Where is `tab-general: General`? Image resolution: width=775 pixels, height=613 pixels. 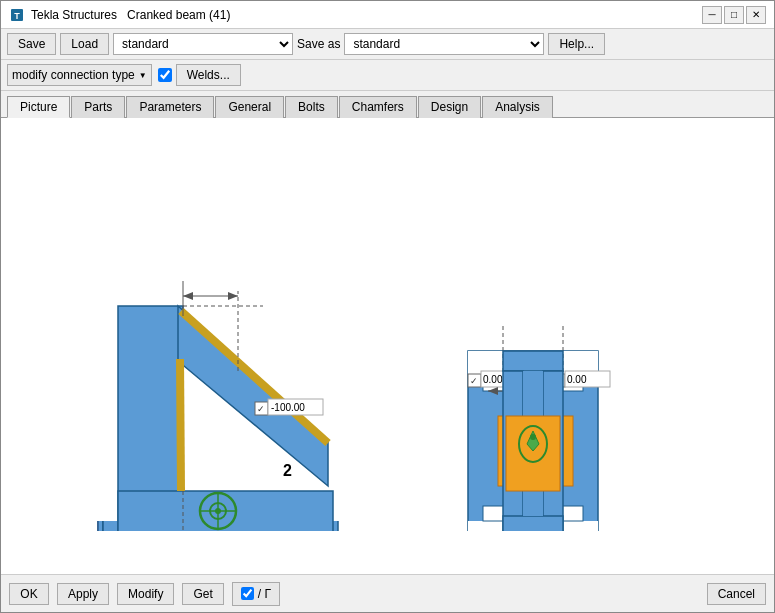
tab-general: General is located at coordinates (250, 107).